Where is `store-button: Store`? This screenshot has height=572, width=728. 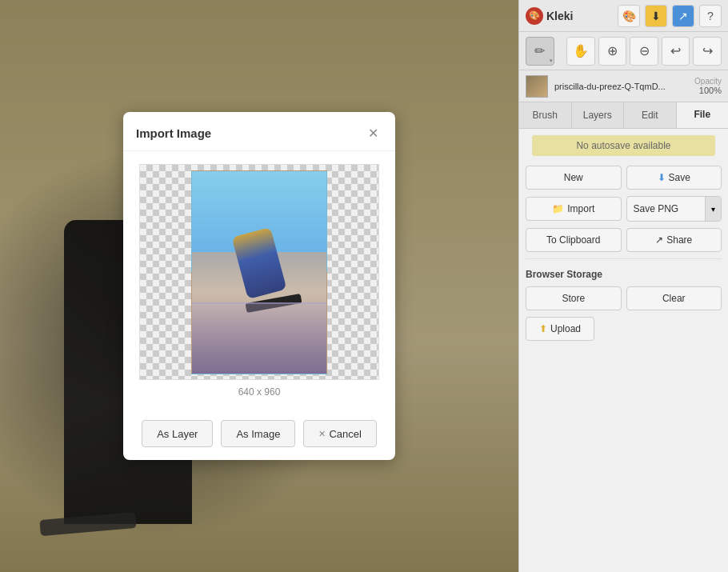 store-button: Store is located at coordinates (574, 298).